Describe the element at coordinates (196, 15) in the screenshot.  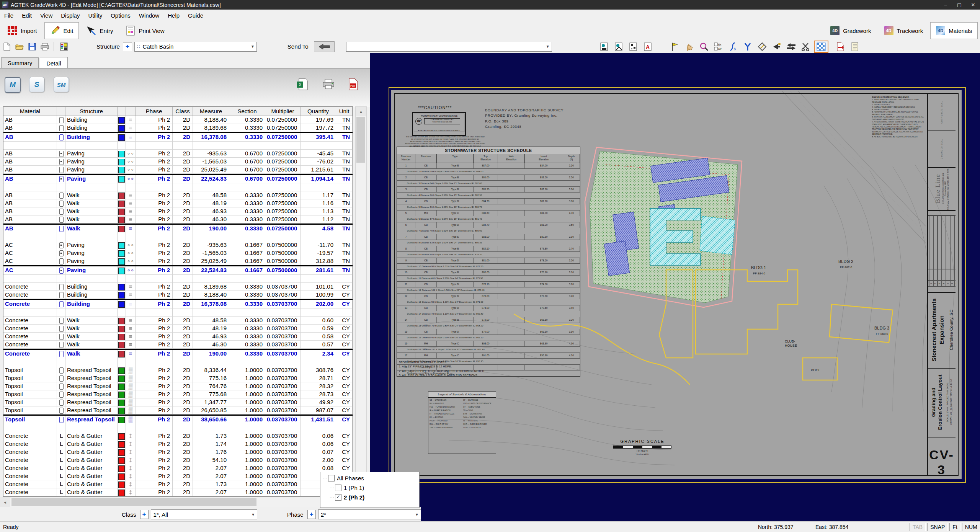
I see `menu-guide: Guide` at that location.